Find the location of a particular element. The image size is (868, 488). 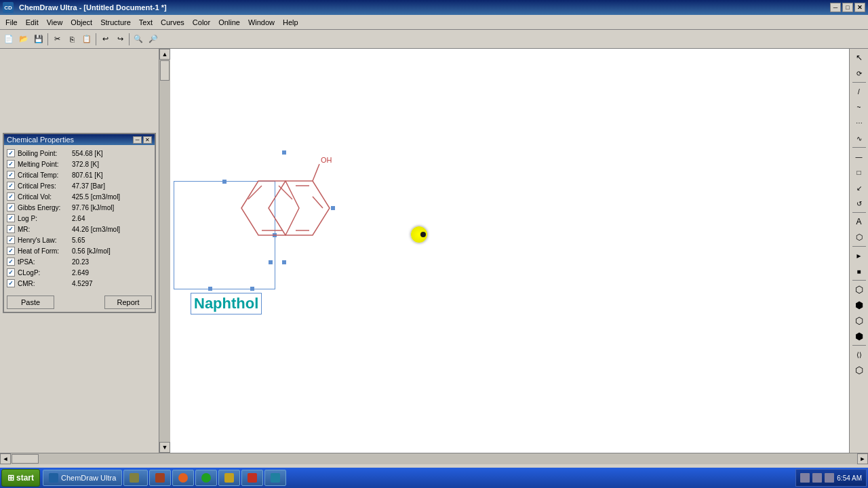

molecule-name-label: Naphthol is located at coordinates (226, 304).